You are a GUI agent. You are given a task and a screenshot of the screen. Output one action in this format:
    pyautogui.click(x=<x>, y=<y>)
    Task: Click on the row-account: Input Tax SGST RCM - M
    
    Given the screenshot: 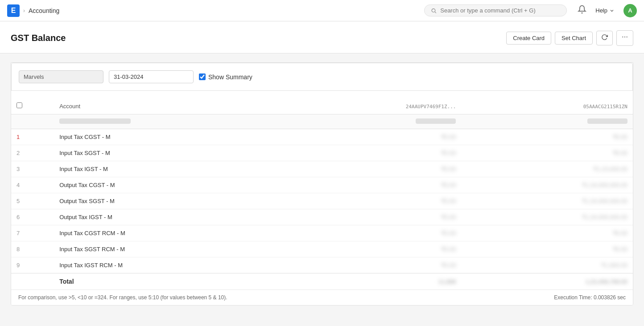 What is the action you would take?
    pyautogui.click(x=172, y=249)
    